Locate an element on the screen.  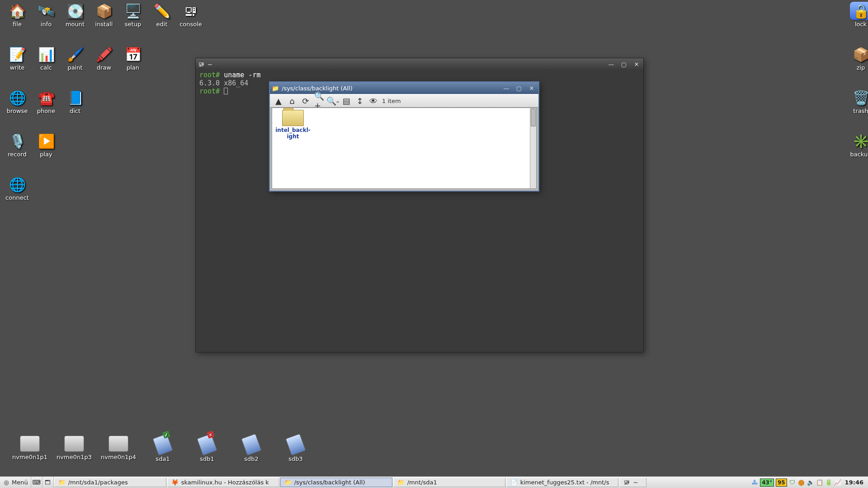
maximize-button: ▢ is located at coordinates (624, 64).